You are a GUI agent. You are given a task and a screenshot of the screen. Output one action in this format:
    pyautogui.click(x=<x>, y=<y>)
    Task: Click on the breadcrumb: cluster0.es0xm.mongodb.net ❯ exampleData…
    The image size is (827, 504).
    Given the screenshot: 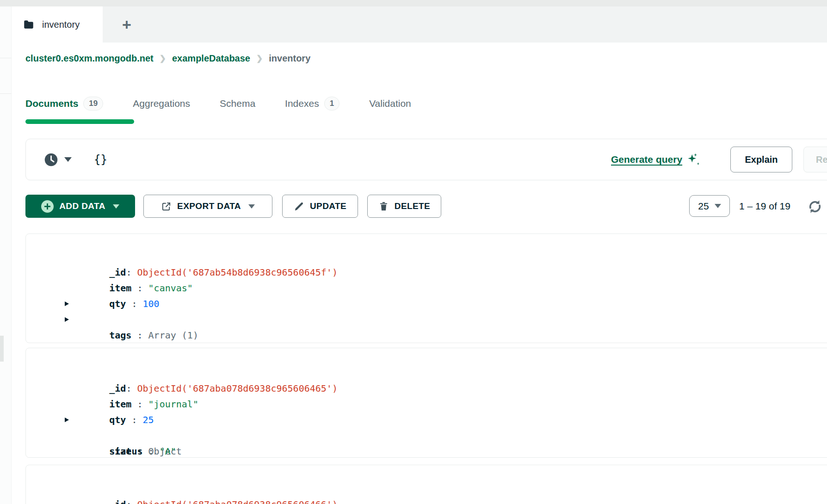 What is the action you would take?
    pyautogui.click(x=168, y=58)
    